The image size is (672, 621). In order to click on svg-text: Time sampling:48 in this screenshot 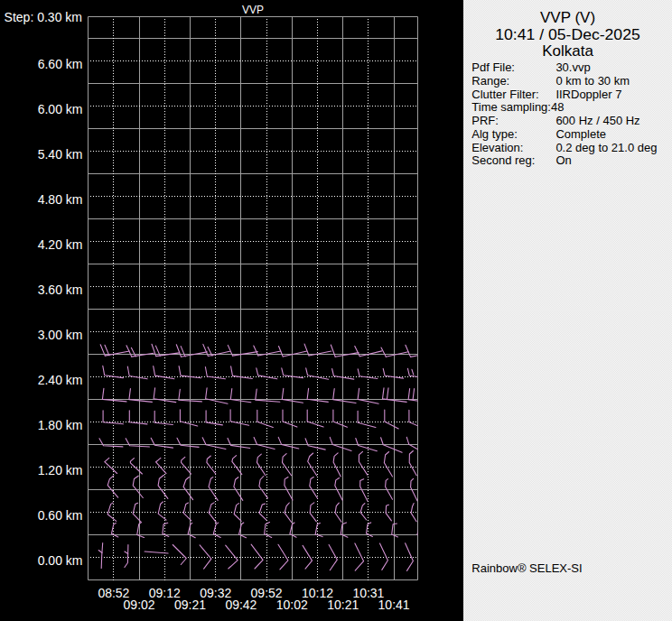, I will do `click(518, 107)`.